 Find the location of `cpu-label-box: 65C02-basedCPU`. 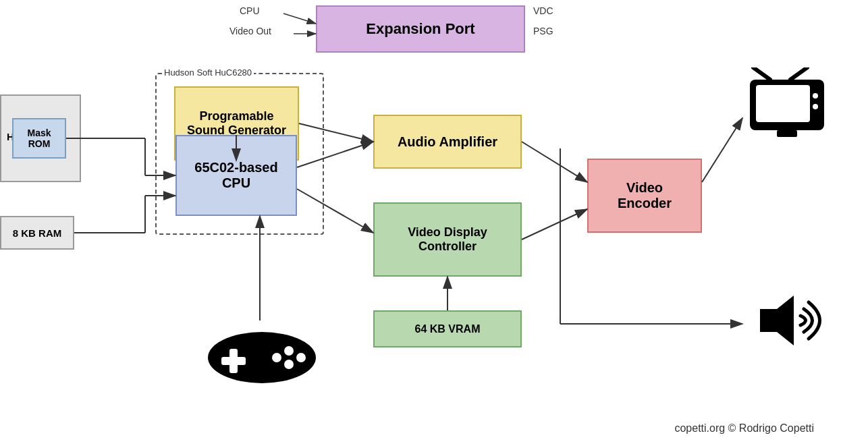

cpu-label-box: 65C02-basedCPU is located at coordinates (236, 175).